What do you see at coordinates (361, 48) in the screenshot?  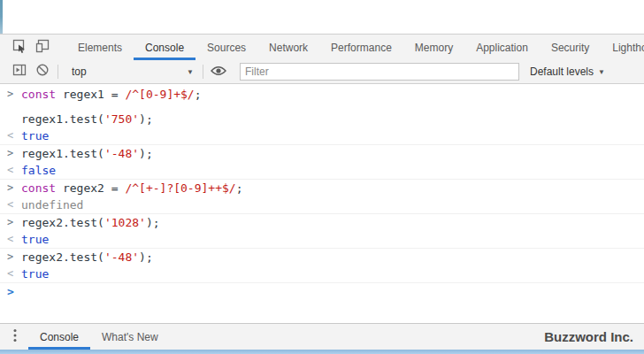 I see `tab-performance: Performance` at bounding box center [361, 48].